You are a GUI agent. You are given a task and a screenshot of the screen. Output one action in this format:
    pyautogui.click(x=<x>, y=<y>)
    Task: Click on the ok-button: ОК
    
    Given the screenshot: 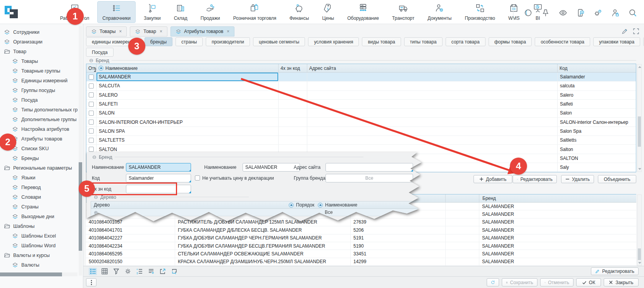 What is the action you would take?
    pyautogui.click(x=589, y=283)
    